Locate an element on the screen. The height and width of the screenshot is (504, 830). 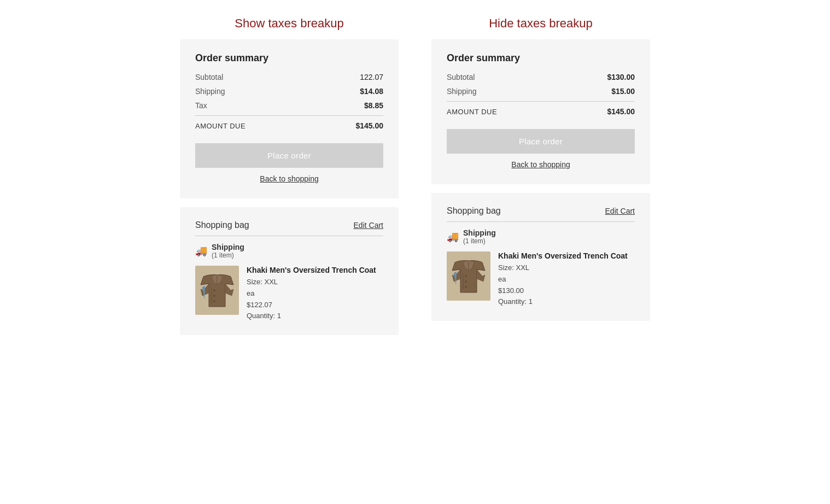
right-shipping-label: Shipping is located at coordinates (461, 91).